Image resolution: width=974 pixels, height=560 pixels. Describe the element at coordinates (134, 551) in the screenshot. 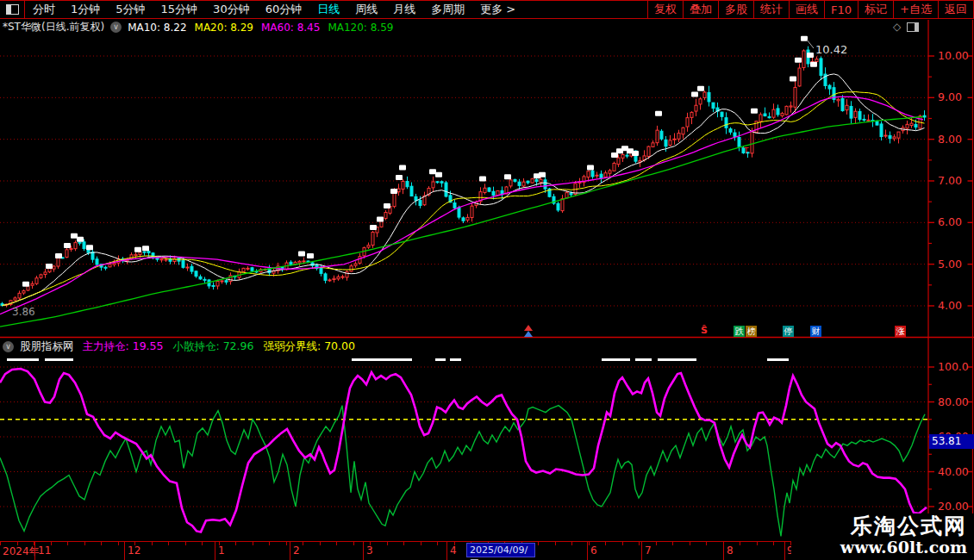

I see `month-label-12: 12` at that location.